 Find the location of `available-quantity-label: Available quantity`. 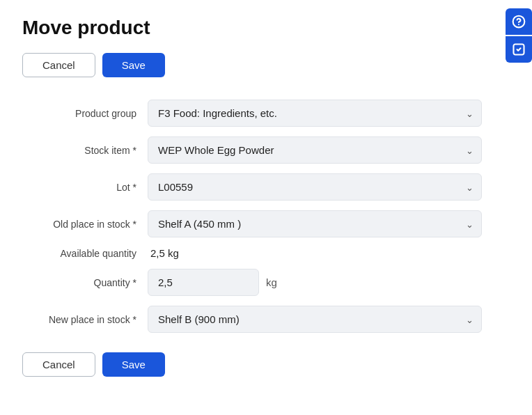

available-quantity-label: Available quantity is located at coordinates (85, 253).